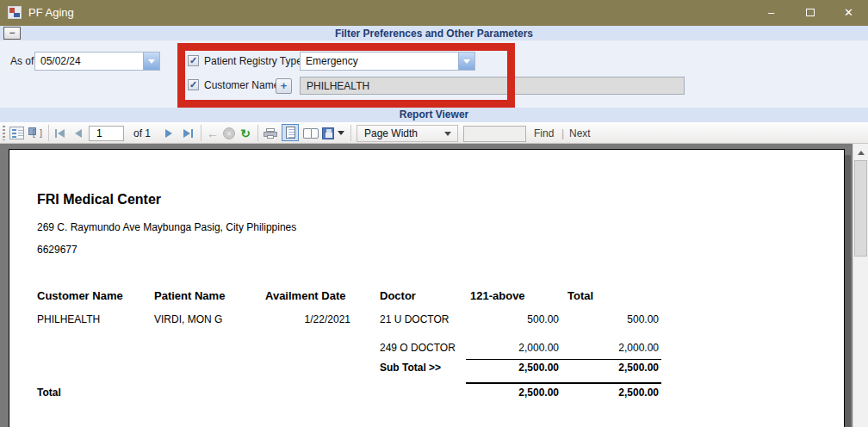 This screenshot has height=427, width=868. I want to click on customer-name-field: PHILHEALTH, so click(493, 86).